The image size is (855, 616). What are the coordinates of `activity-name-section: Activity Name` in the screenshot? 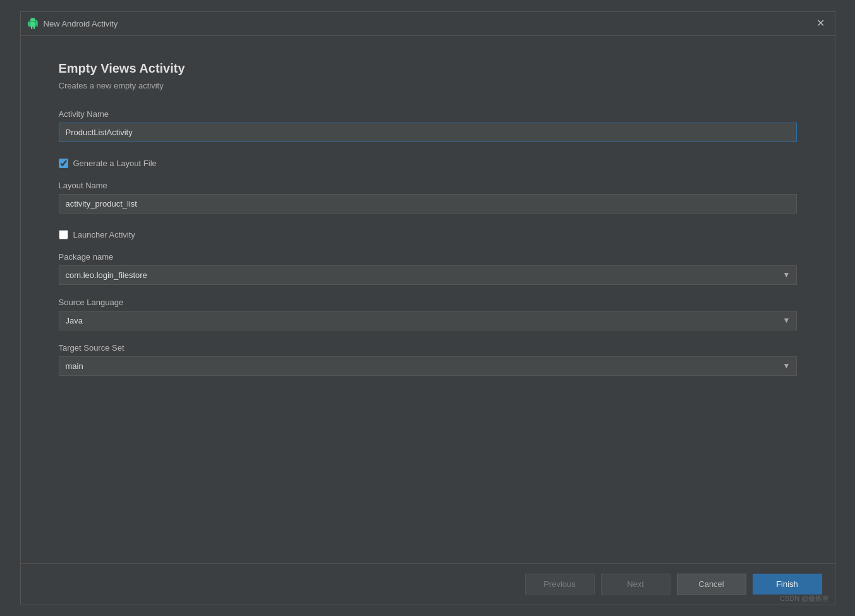 It's located at (428, 131).